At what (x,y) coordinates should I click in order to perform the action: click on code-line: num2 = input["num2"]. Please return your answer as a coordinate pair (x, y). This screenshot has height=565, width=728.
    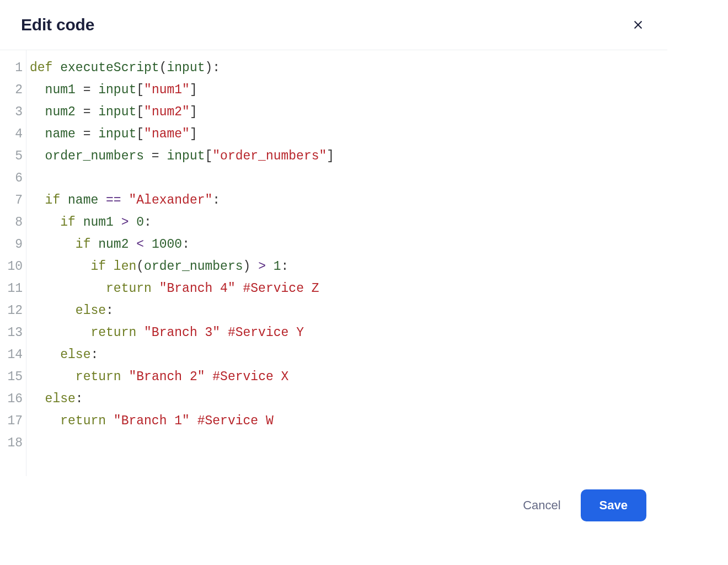
    Looking at the image, I should click on (346, 112).